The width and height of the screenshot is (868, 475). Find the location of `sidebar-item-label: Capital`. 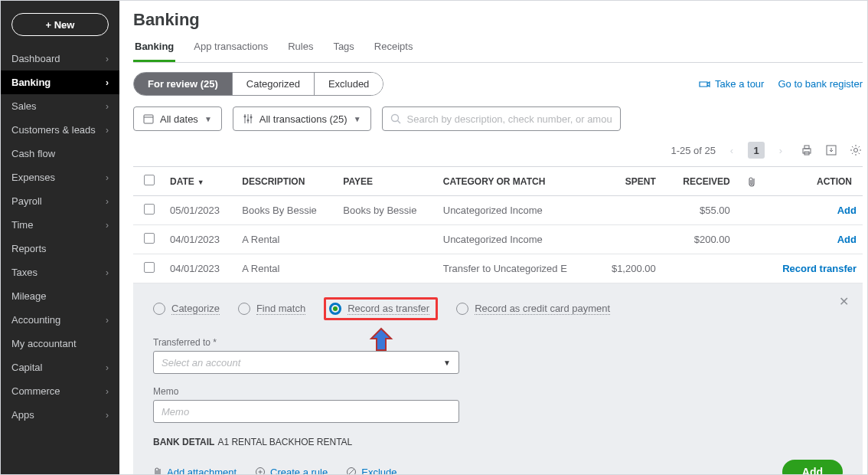

sidebar-item-label: Capital is located at coordinates (27, 368).